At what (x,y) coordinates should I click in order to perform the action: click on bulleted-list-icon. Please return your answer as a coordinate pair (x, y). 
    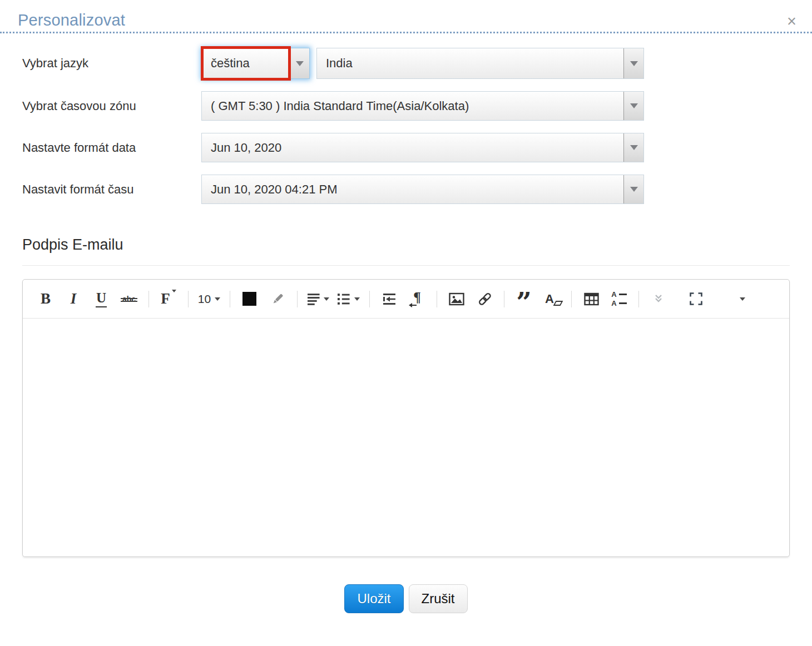
    Looking at the image, I should click on (344, 299).